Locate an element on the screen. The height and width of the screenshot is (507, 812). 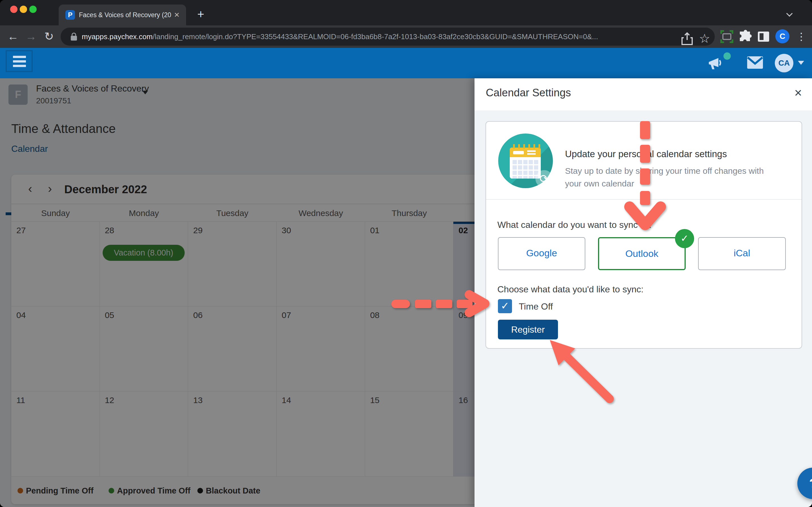
messages-icon is located at coordinates (755, 62).